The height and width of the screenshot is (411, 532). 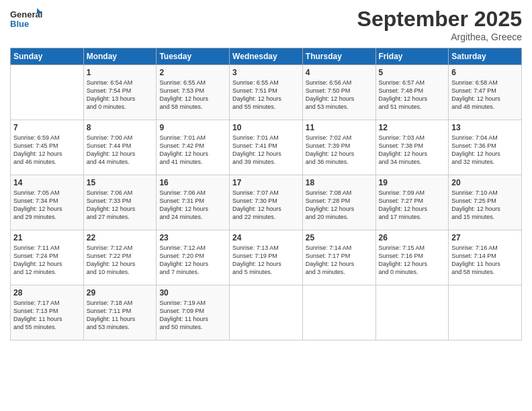 I want to click on day-cell: 21Sunrise: 7:11 AMSunset: 7:24 PMDayligh…, so click(x=47, y=258).